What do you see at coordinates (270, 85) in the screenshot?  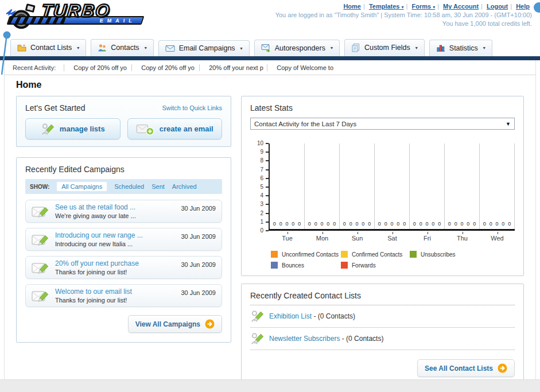 I see `page-title: Home` at bounding box center [270, 85].